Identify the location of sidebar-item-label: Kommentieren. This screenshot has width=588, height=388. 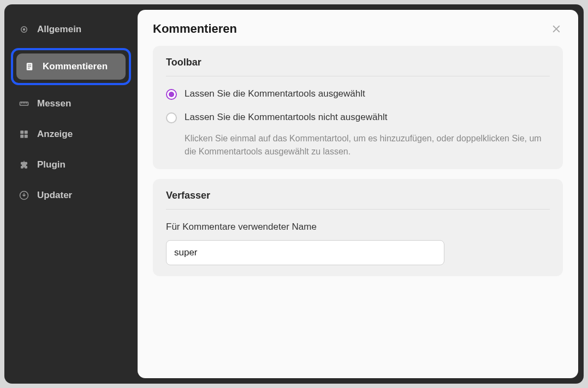
(75, 67).